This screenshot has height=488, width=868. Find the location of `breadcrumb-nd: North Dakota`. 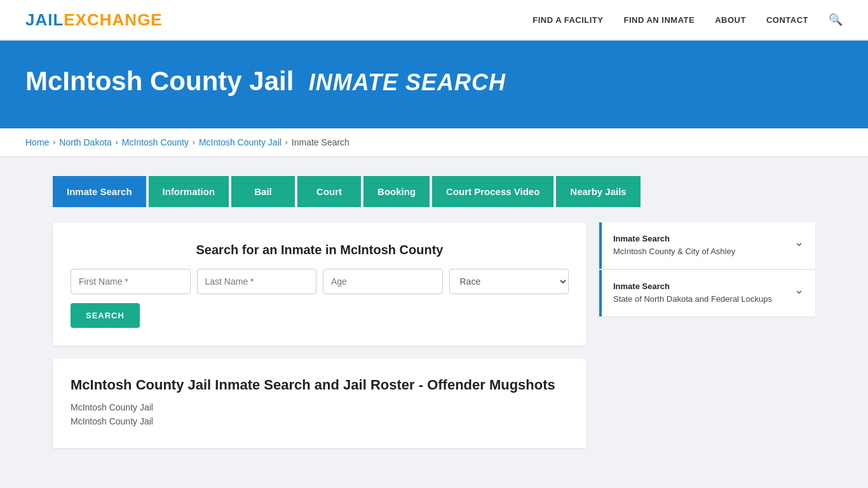

breadcrumb-nd: North Dakota is located at coordinates (85, 142).